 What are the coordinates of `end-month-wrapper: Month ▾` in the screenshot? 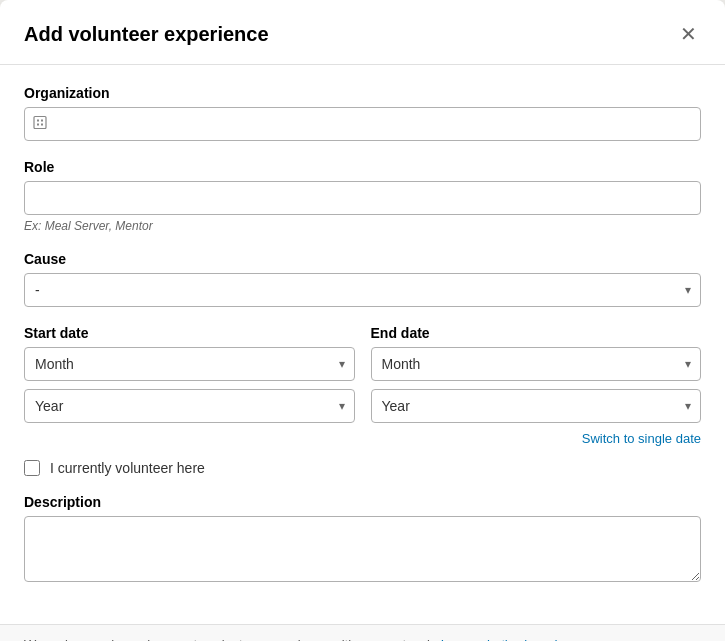 It's located at (536, 364).